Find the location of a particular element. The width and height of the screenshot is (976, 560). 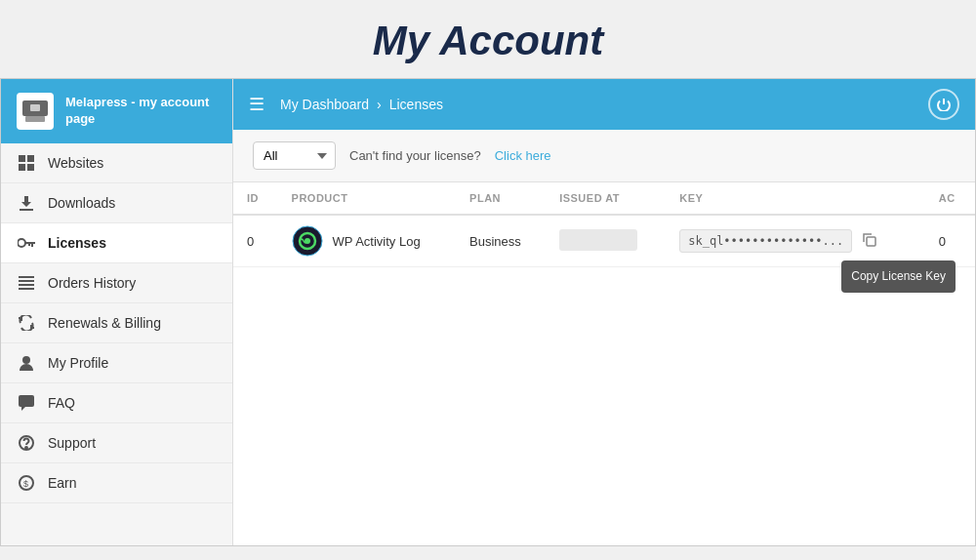

power-icon is located at coordinates (944, 104).